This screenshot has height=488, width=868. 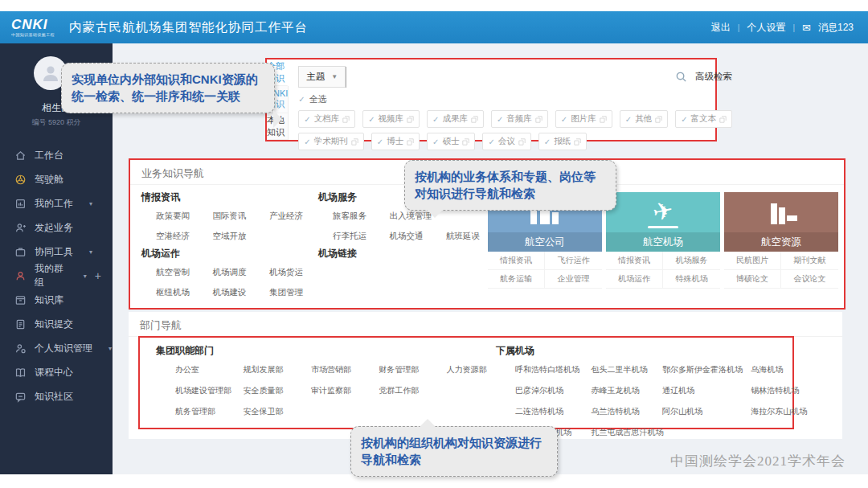 What do you see at coordinates (781, 222) in the screenshot?
I see `card-aviation-resources-header: 航空资源` at bounding box center [781, 222].